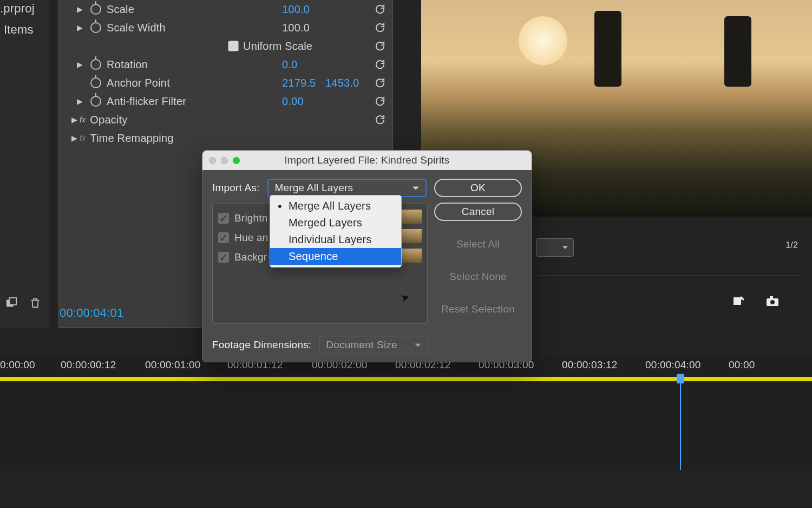 This screenshot has width=812, height=508. Describe the element at coordinates (669, 271) in the screenshot. I see `monitor-scrubber` at that location.